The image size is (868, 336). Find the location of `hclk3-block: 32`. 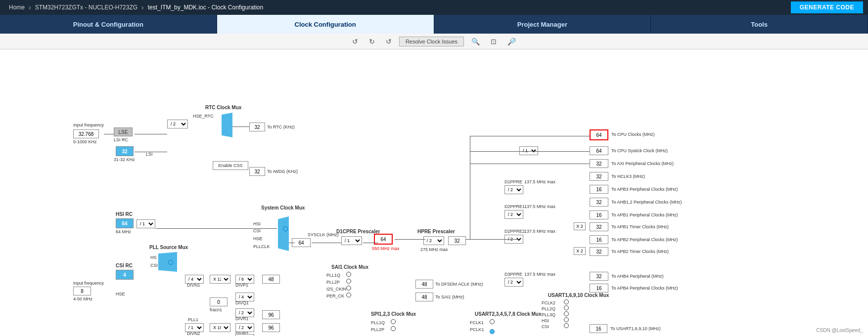

hclk3-block: 32 is located at coordinates (599, 176).